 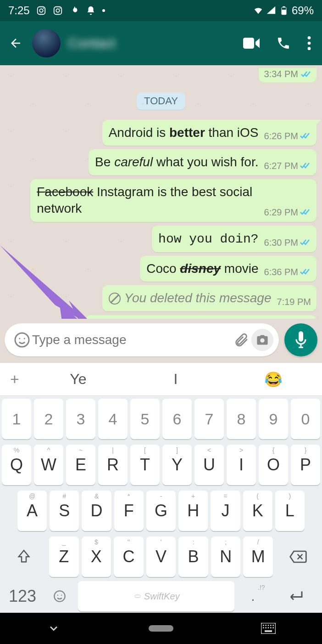 I want to click on camera-button, so click(x=262, y=340).